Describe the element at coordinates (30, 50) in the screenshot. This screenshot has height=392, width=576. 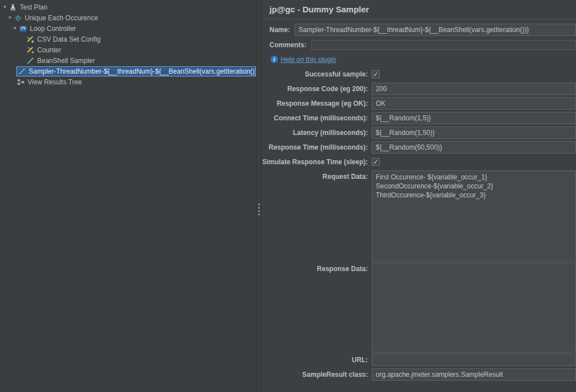
I see `counter-icon` at that location.